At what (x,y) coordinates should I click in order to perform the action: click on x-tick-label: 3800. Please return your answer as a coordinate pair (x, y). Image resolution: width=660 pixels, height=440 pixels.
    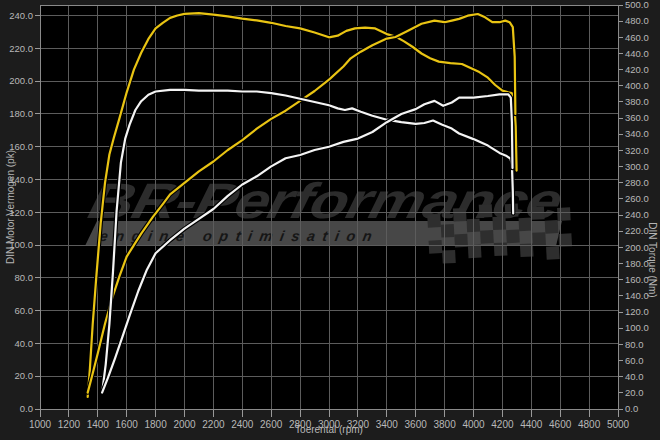
    Looking at the image, I should click on (444, 424).